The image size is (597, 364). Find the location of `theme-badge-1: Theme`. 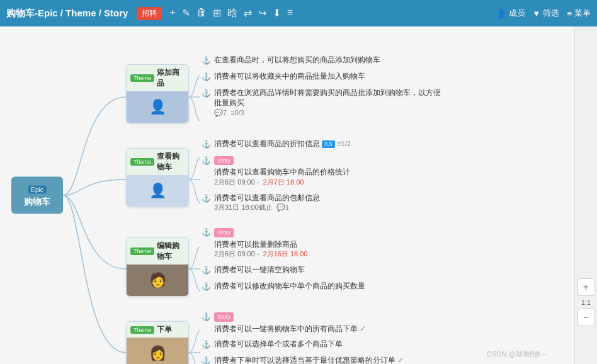

theme-badge-1: Theme is located at coordinates (142, 78).